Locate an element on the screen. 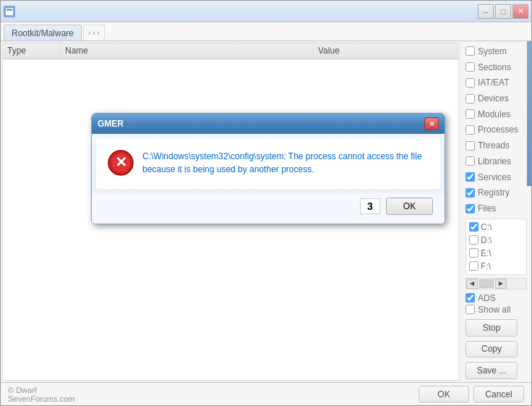 This screenshot has height=406, width=532. dialog-footer: 3 OK is located at coordinates (268, 208).